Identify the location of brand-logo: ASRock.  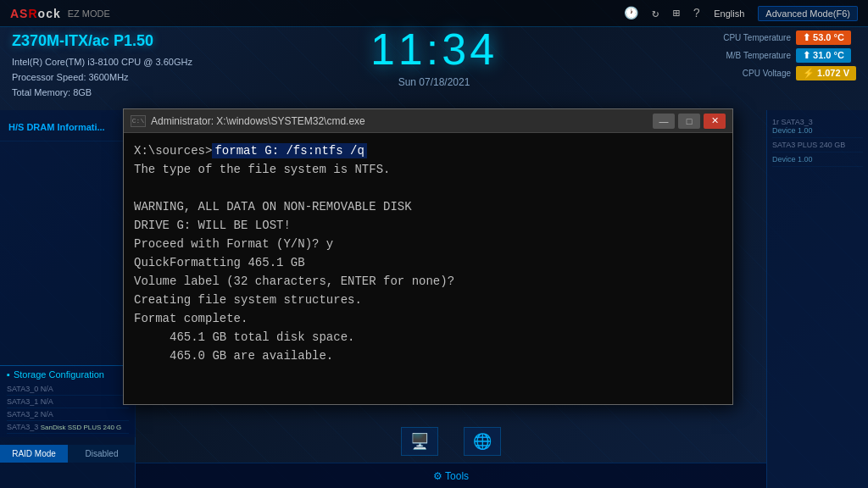
(36, 14).